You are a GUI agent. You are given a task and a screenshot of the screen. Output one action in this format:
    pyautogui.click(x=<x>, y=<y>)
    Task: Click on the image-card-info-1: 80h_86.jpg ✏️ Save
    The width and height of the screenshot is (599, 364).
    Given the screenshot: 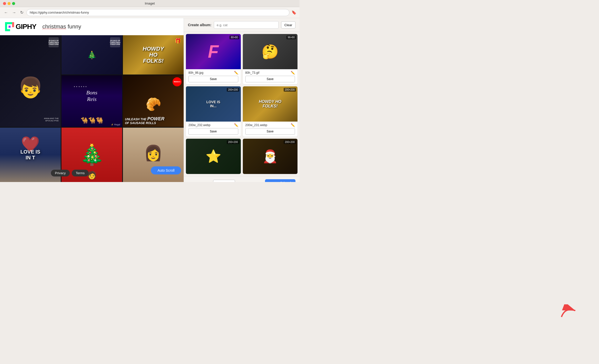 What is the action you would take?
    pyautogui.click(x=213, y=77)
    